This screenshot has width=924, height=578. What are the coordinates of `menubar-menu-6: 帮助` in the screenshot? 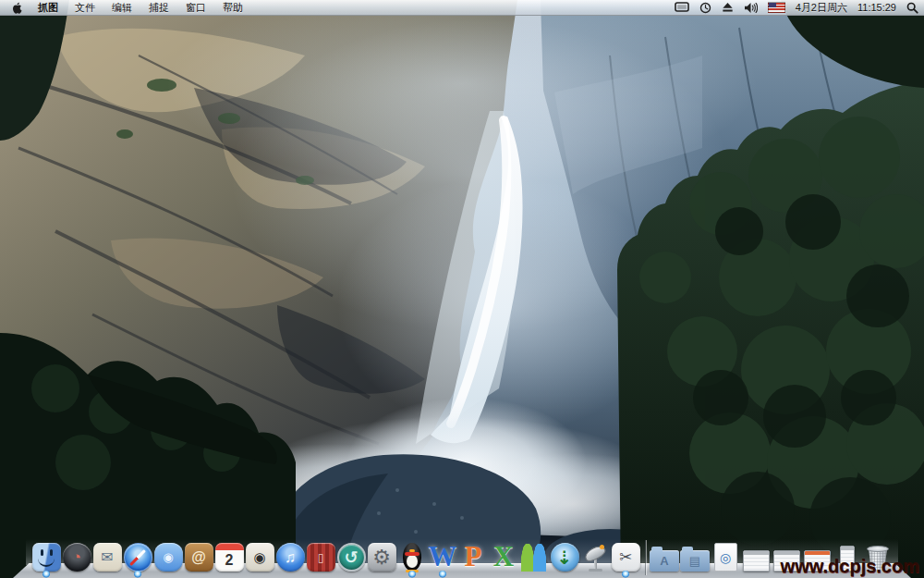 It's located at (233, 7).